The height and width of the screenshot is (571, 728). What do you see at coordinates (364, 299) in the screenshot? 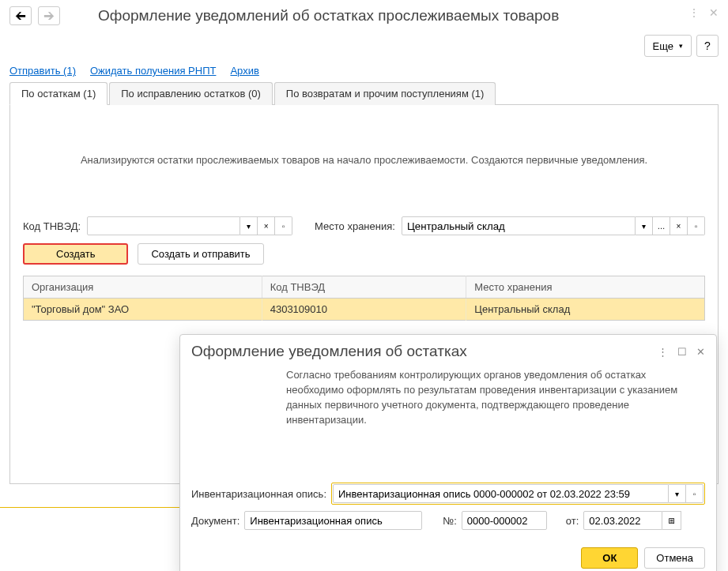
I see `balances-table: Организация Код ТНВЭД Место хранения "То…` at bounding box center [364, 299].